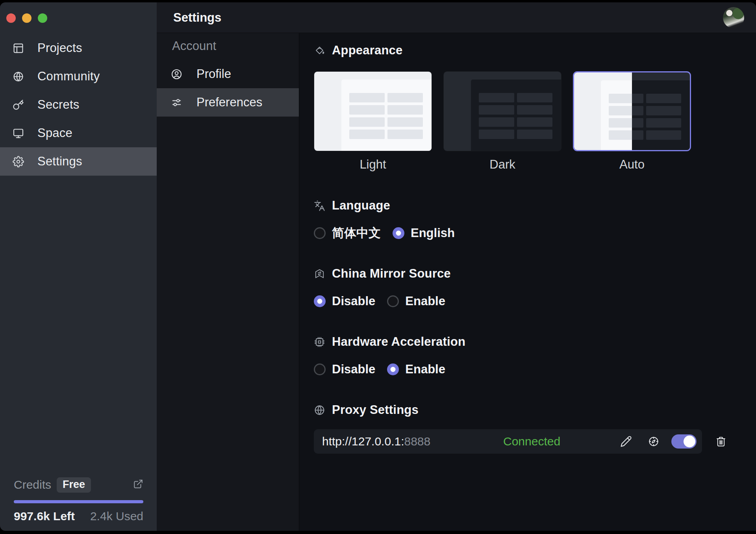 The image size is (756, 534). Describe the element at coordinates (373, 111) in the screenshot. I see `theme-preview-light` at that location.